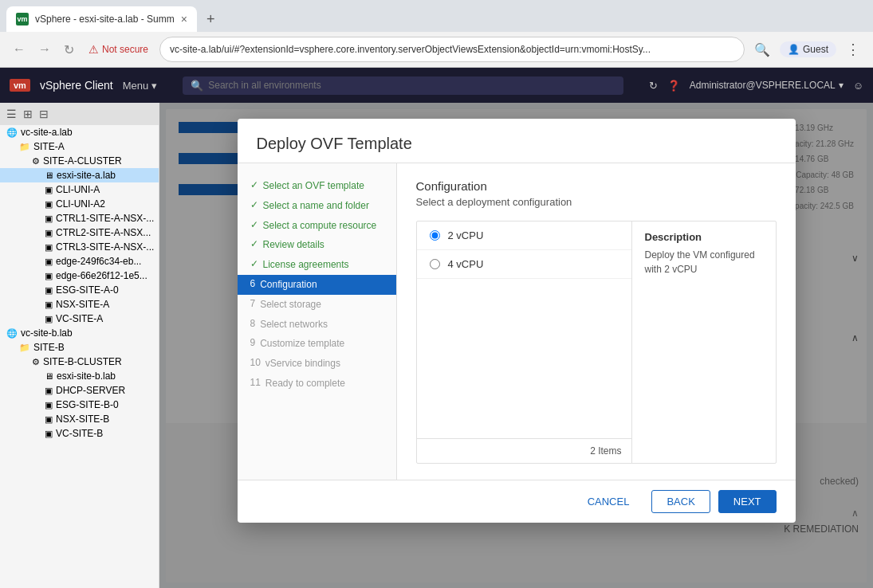 The image size is (873, 588). What do you see at coordinates (49, 147) in the screenshot?
I see `sidebar-item-label: SITE-A` at bounding box center [49, 147].